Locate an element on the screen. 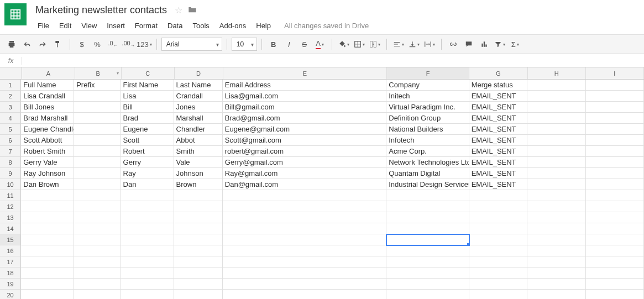  cell: Ray@gmail.com is located at coordinates (305, 174).